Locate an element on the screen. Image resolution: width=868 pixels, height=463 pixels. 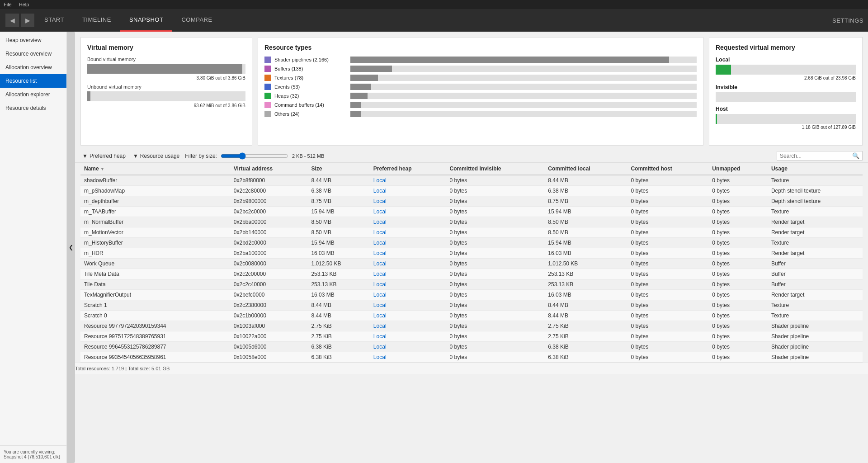
search-box: 🔍 is located at coordinates (820, 156).